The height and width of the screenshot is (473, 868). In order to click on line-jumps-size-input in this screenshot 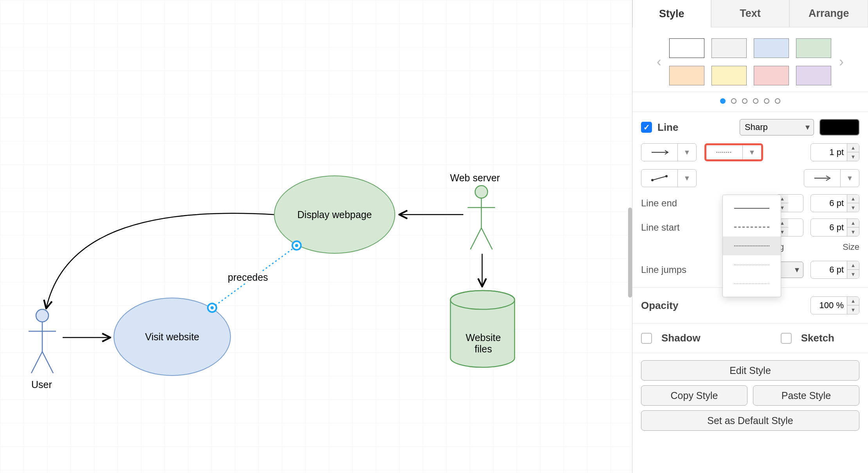, I will do `click(829, 270)`.